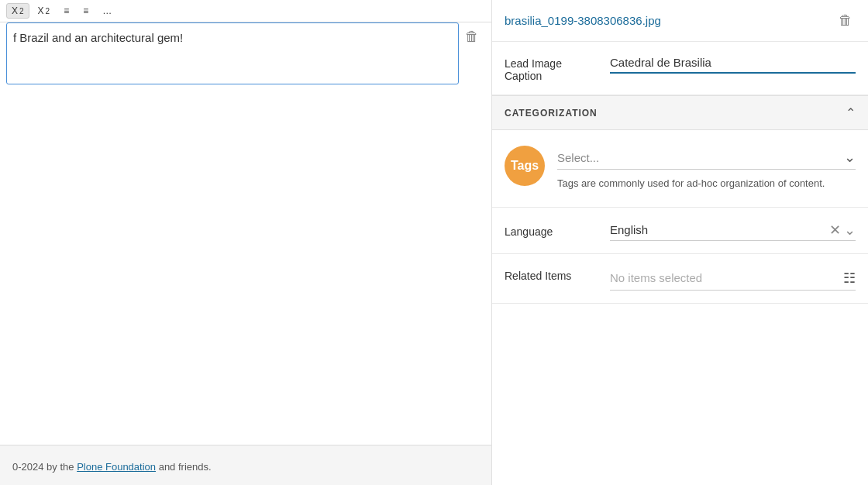 The height and width of the screenshot is (485, 868). I want to click on delete-text-button: 🗑, so click(472, 36).